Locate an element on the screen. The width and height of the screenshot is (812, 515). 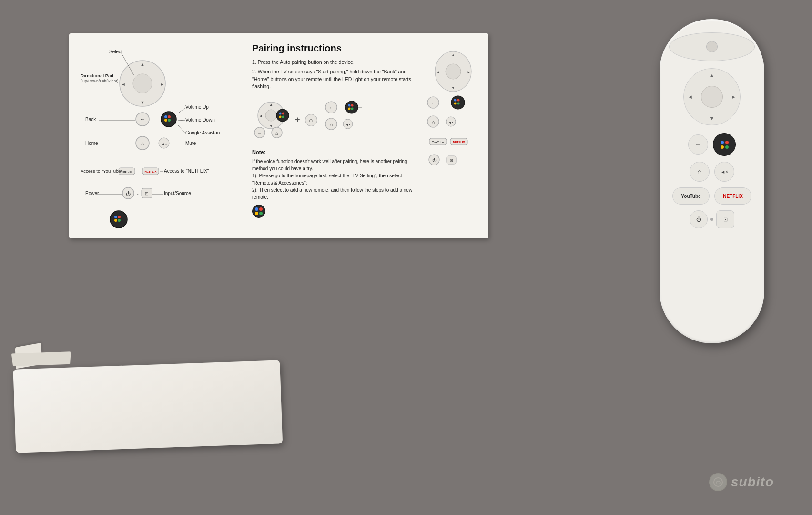
remote-back-row: ← is located at coordinates (712, 144).